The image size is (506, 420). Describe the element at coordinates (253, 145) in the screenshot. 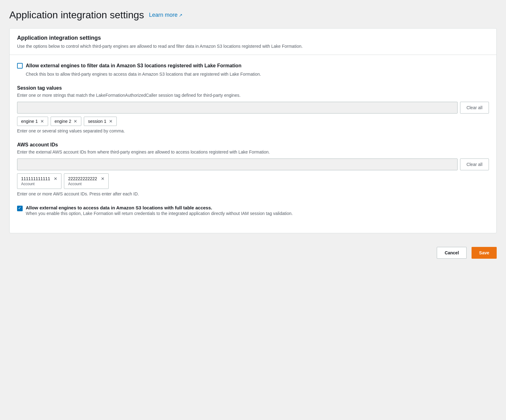

I see `aws-account-ids-title: AWS account IDs` at that location.